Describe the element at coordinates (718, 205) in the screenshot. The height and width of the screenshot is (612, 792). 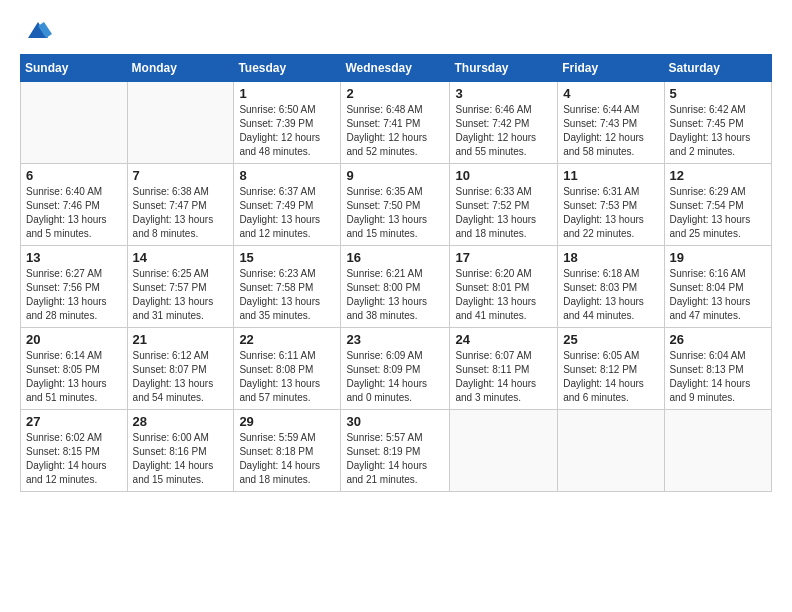
I see `day-cell: 12Sunrise: 6:29 AM Sunset: 7:54 PM Dayli…` at that location.